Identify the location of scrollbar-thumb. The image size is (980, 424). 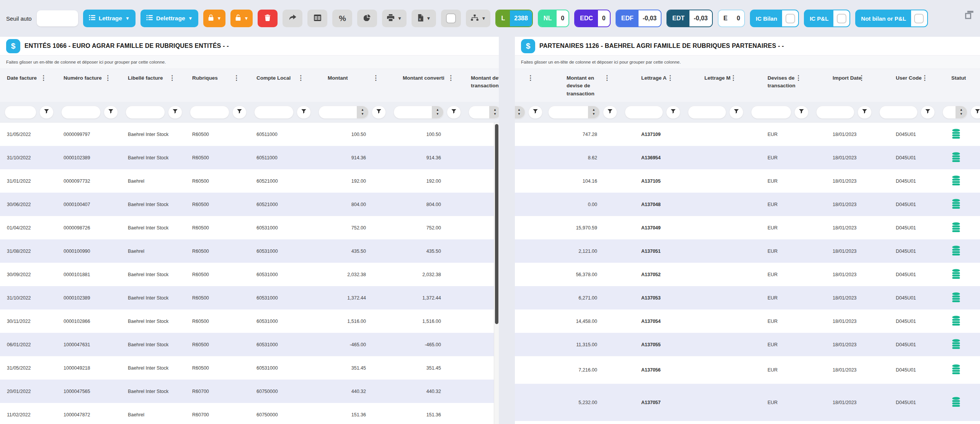
(497, 224).